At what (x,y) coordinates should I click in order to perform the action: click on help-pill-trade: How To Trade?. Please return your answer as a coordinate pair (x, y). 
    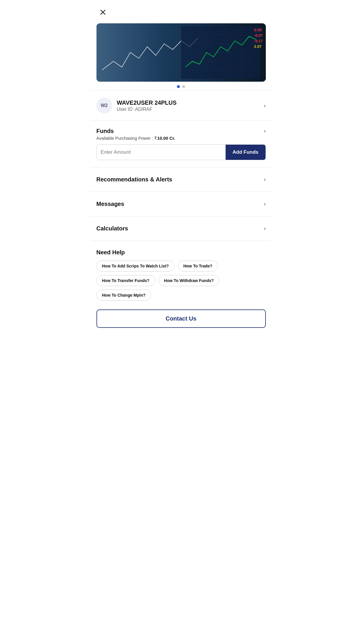
    Looking at the image, I should click on (198, 266).